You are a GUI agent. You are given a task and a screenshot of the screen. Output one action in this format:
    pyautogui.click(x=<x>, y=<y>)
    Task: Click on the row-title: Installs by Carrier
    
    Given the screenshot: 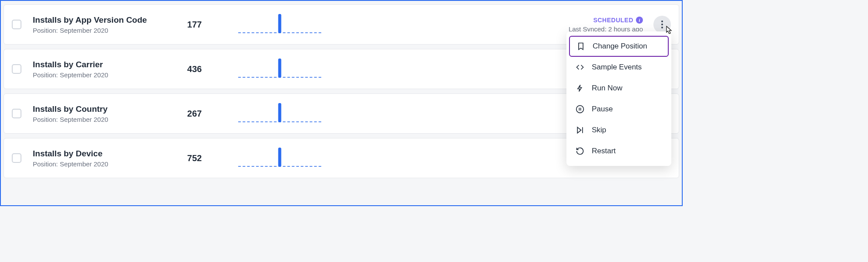 What is the action you would take?
    pyautogui.click(x=103, y=65)
    